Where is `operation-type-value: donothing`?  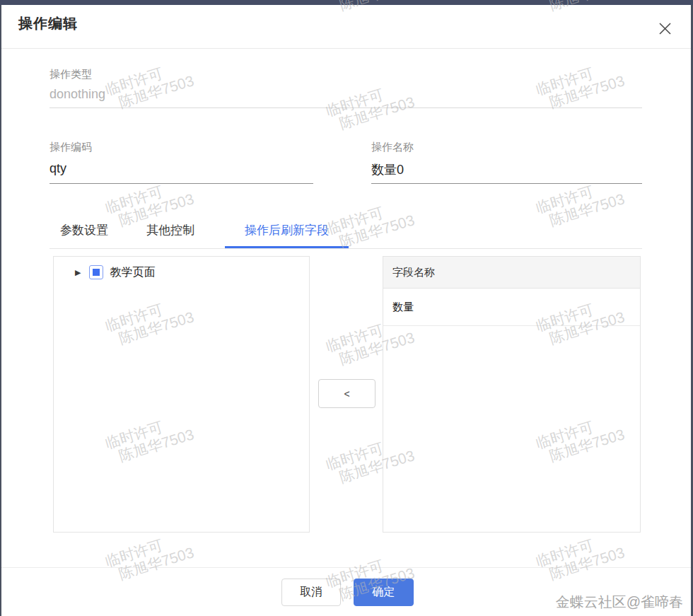
operation-type-value: donothing is located at coordinates (78, 95).